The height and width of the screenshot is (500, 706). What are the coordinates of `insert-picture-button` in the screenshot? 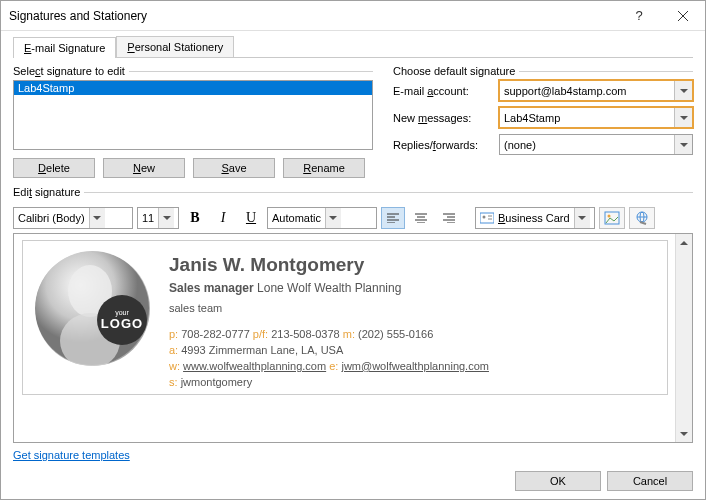 It's located at (612, 218).